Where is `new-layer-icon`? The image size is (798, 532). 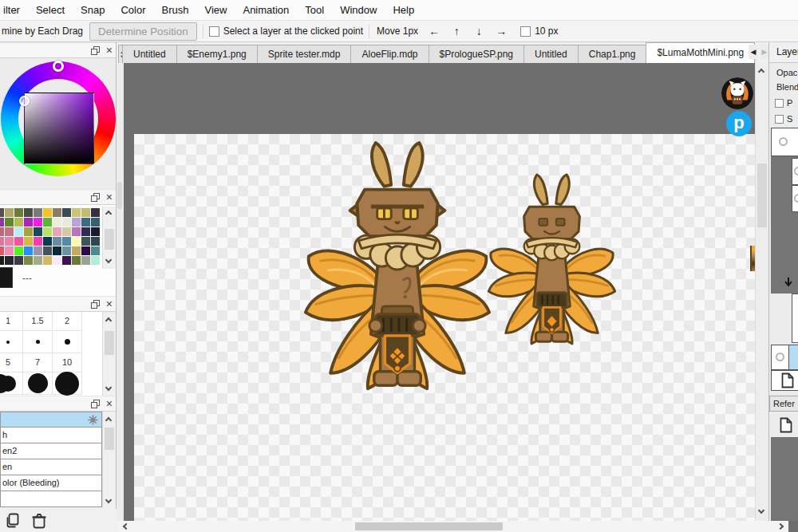 new-layer-icon is located at coordinates (788, 380).